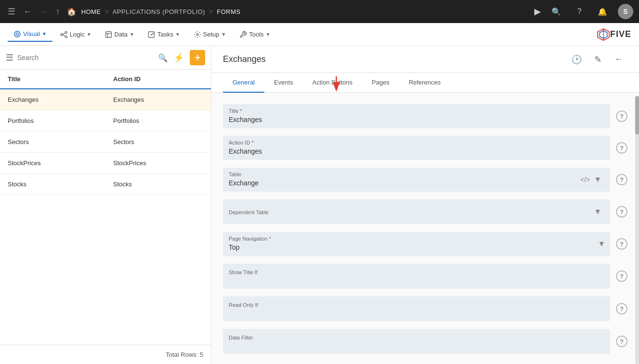 This screenshot has height=364, width=639. What do you see at coordinates (598, 60) in the screenshot?
I see `edit-icon: ✎` at bounding box center [598, 60].